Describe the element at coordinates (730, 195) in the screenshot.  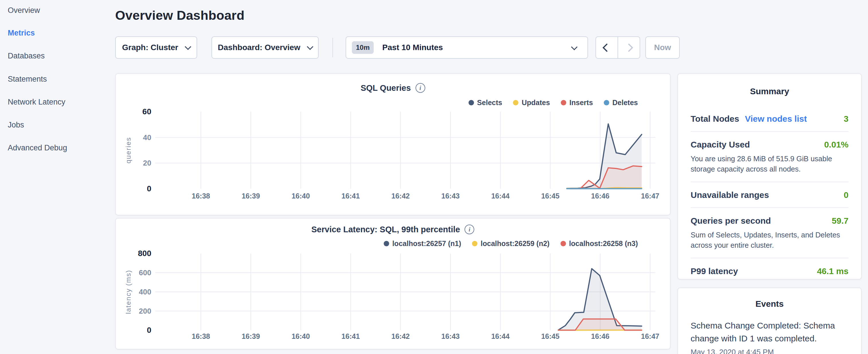
I see `summary-label: Unavailable ranges` at that location.